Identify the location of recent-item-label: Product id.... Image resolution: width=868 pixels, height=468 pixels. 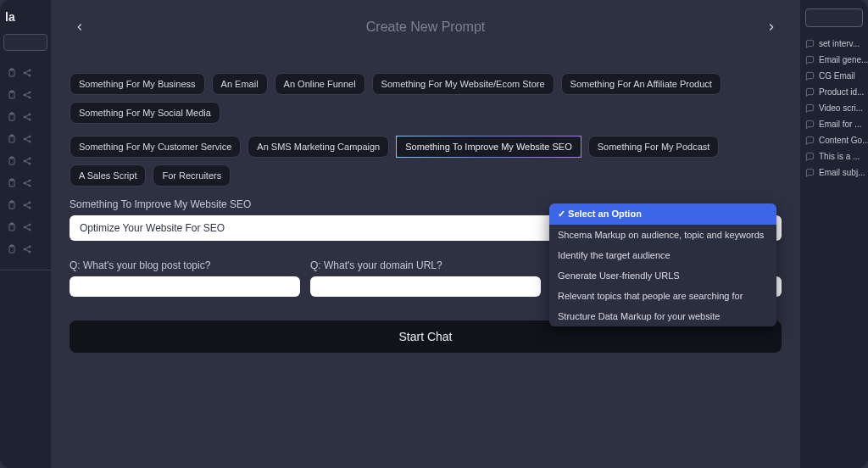
(841, 92).